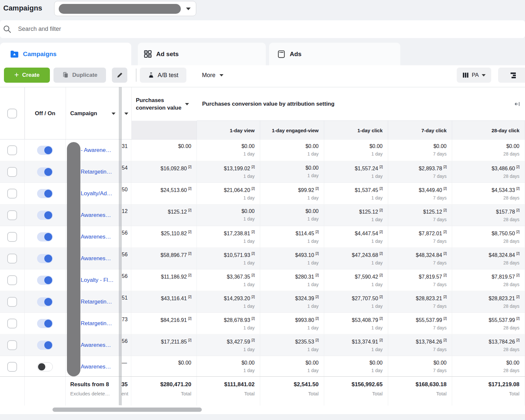  I want to click on footer-excludes-label: Excludes delete…, so click(96, 394).